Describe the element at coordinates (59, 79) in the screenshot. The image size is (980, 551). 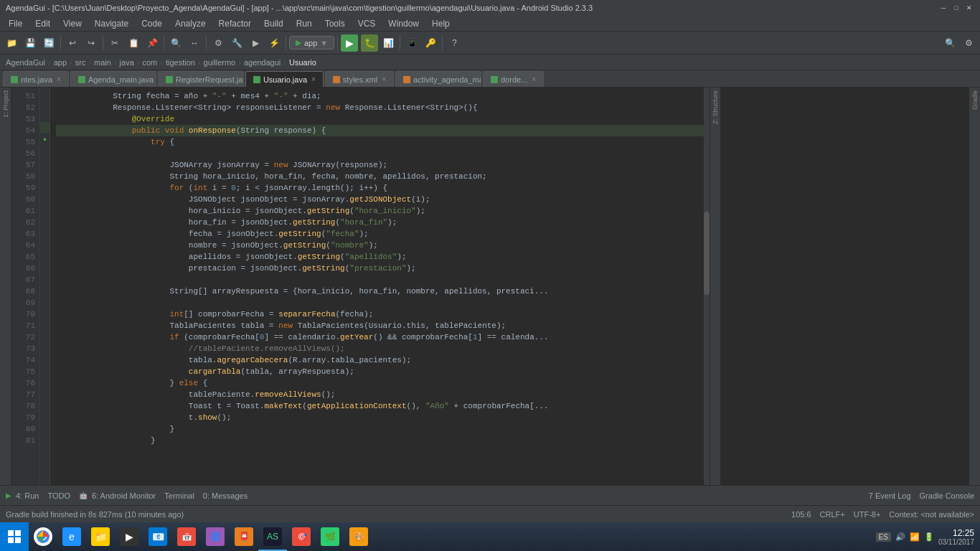
I see `tab-close-ntes: ×` at that location.